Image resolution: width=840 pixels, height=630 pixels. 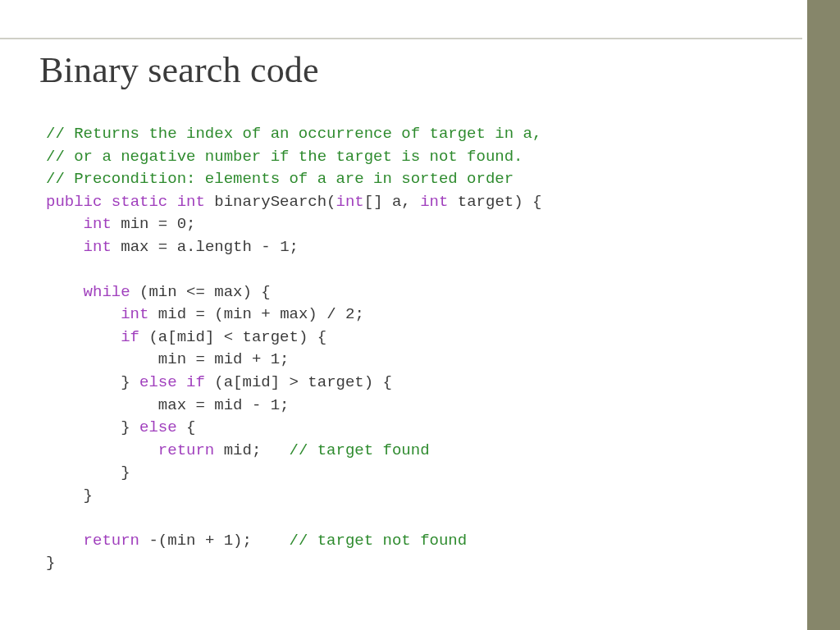 What do you see at coordinates (401, 39) in the screenshot?
I see `divider` at bounding box center [401, 39].